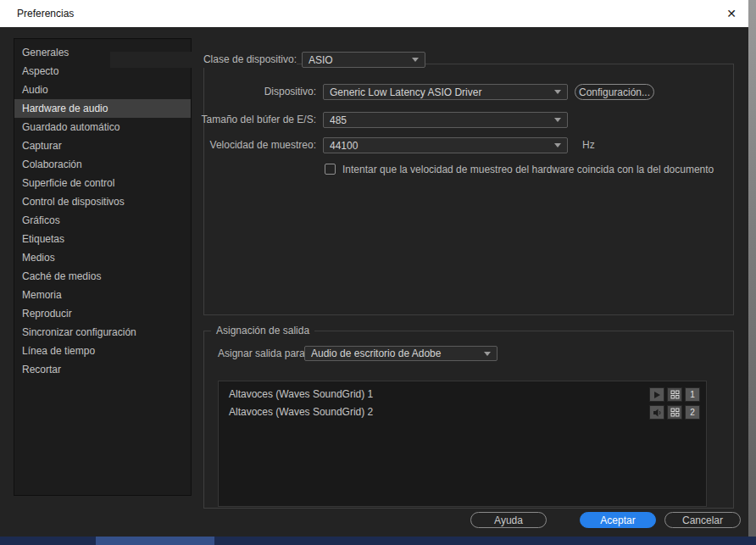 The height and width of the screenshot is (545, 756). Describe the element at coordinates (263, 354) in the screenshot. I see `assign-output-label: Asignar salida para:` at that location.